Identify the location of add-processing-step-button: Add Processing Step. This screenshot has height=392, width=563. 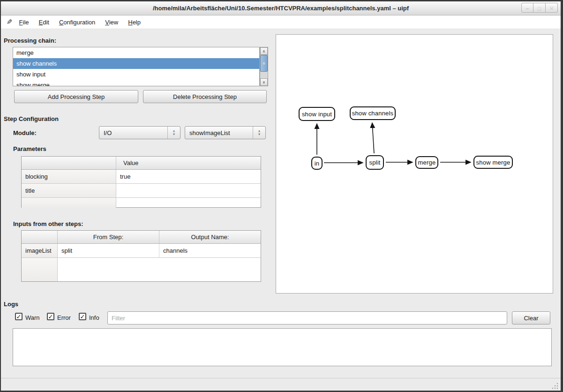
(76, 97).